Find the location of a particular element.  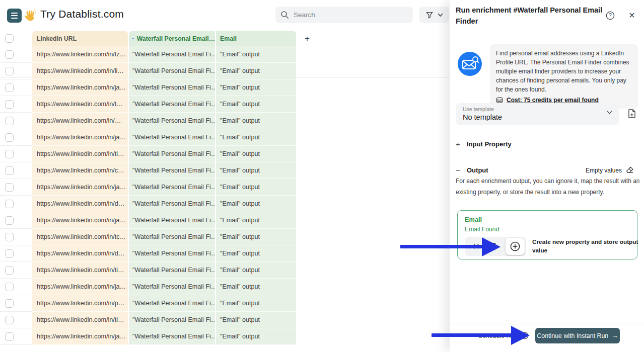

hamburger-menu-button is located at coordinates (14, 16).